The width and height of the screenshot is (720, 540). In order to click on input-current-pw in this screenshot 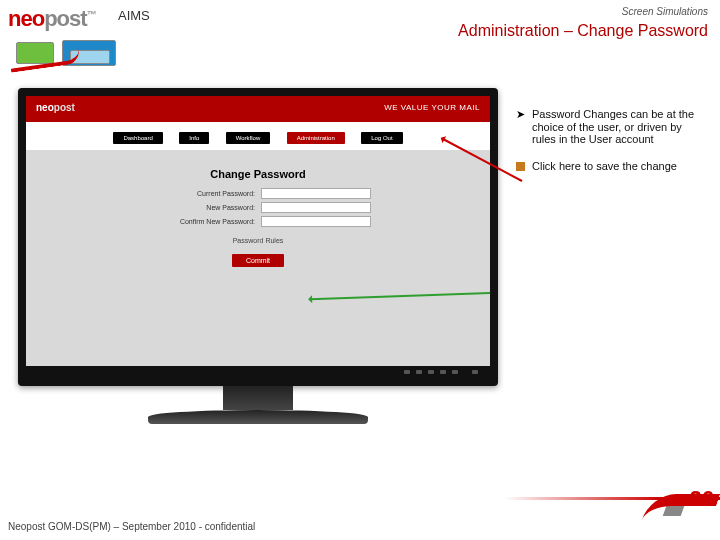, I will do `click(316, 194)`.